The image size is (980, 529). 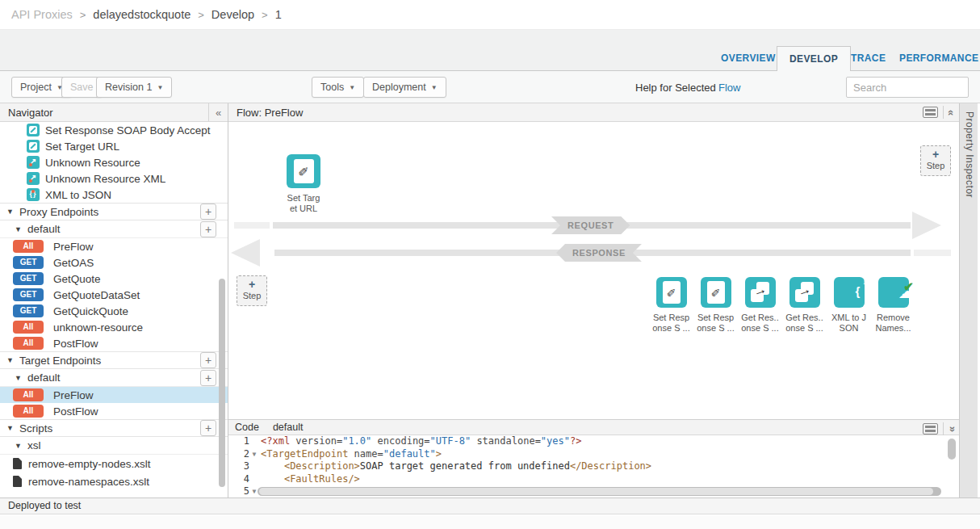 What do you see at coordinates (951, 111) in the screenshot?
I see `collapse-panel-up-icon: «` at bounding box center [951, 111].